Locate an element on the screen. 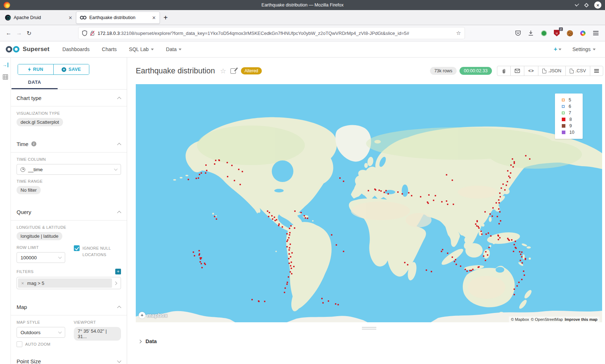 The height and width of the screenshot is (364, 605). map-style-select: Outdoors is located at coordinates (41, 332).